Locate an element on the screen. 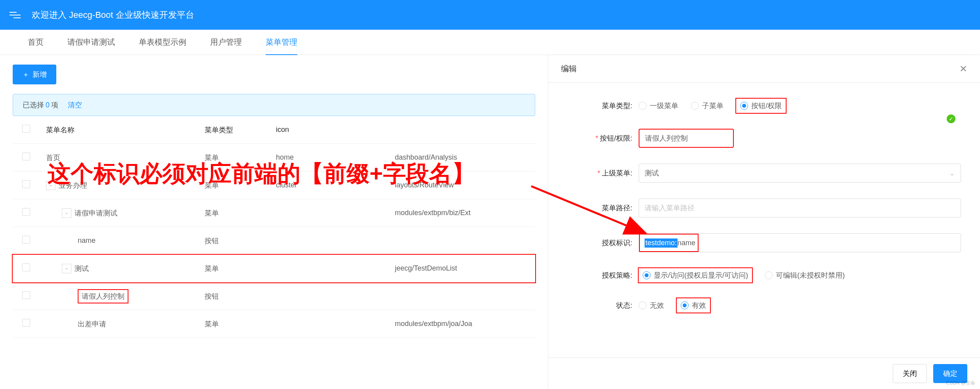  cell-name: 出差申请 is located at coordinates (125, 324).